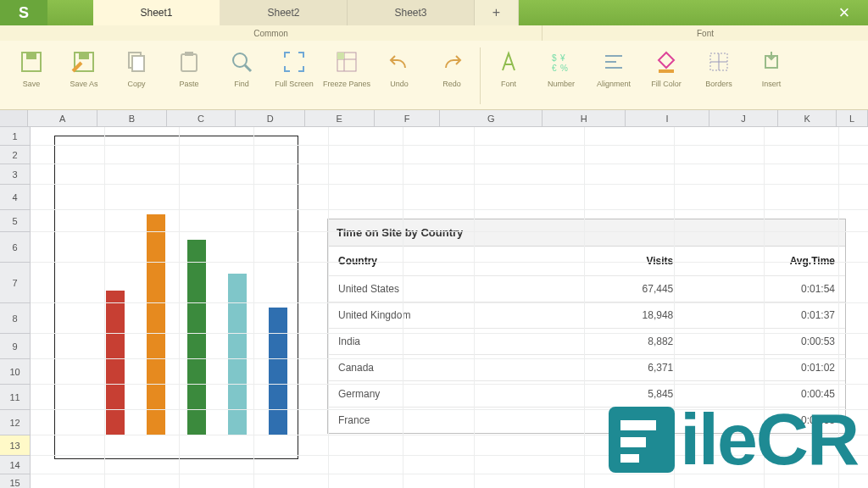 This screenshot has height=488, width=868. Describe the element at coordinates (188, 84) in the screenshot. I see `ribbon-label: Paste` at that location.